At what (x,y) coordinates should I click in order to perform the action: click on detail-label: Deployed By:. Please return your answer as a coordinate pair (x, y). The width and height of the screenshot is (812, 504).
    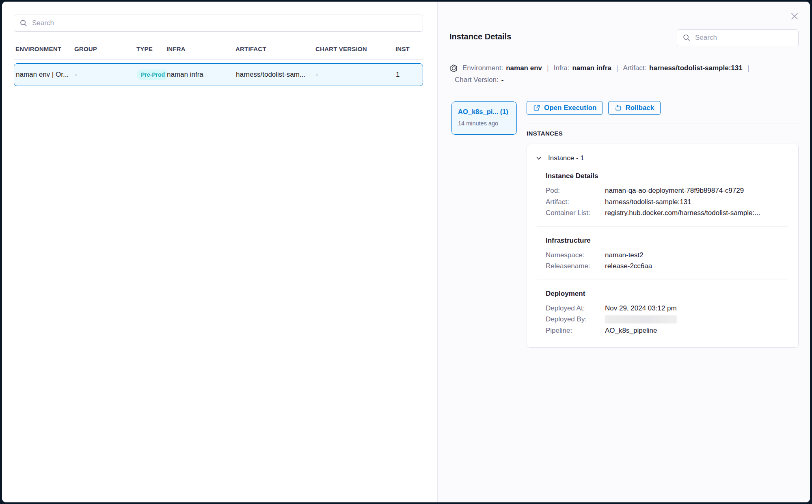
    Looking at the image, I should click on (575, 319).